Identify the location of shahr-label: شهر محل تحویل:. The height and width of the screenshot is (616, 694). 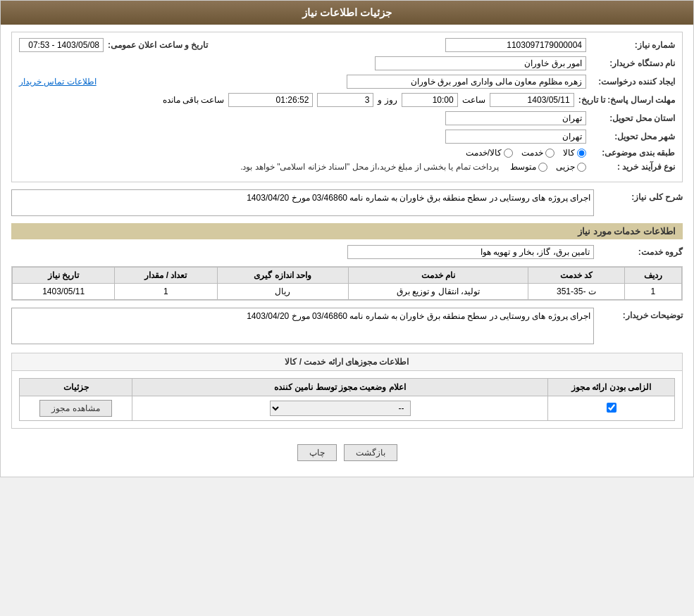
(633, 137).